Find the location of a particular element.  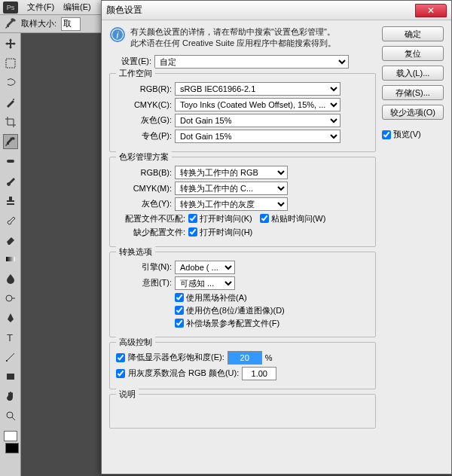

close-button: ✕ is located at coordinates (431, 11).